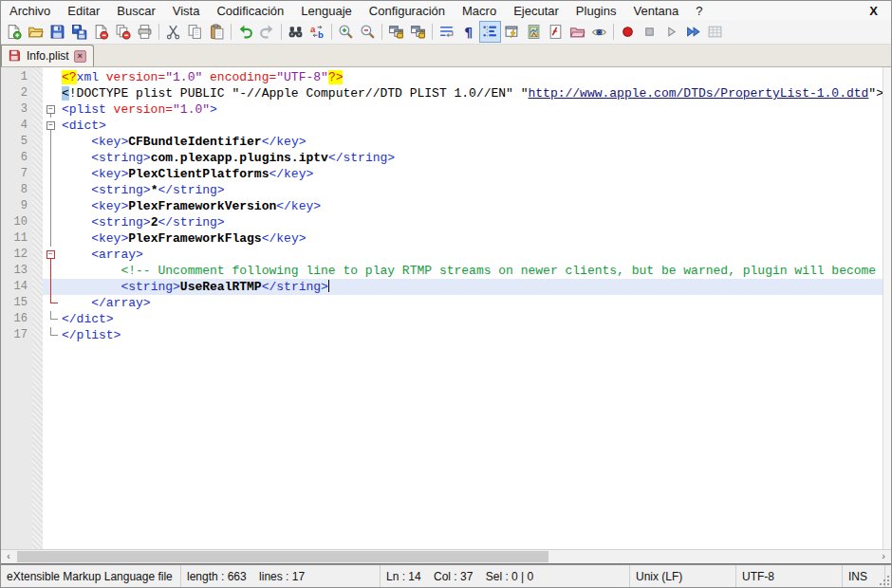 The image size is (892, 588). What do you see at coordinates (173, 32) in the screenshot?
I see `cut-icon` at bounding box center [173, 32].